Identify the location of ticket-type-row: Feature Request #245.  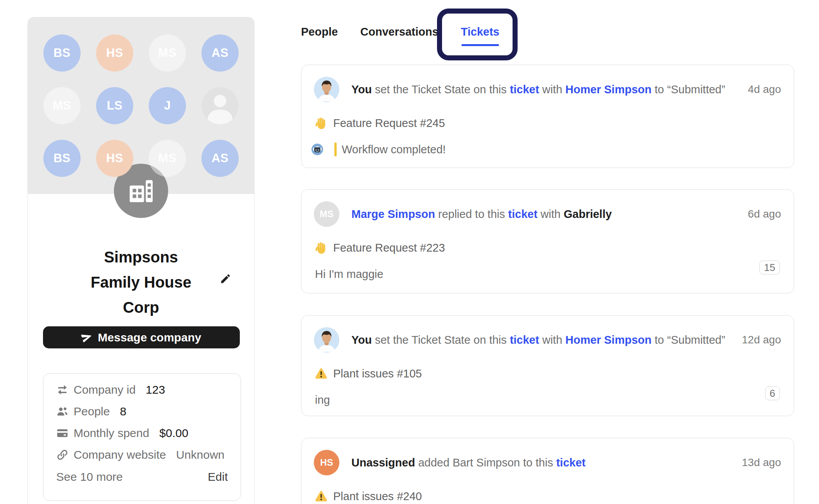
(380, 123).